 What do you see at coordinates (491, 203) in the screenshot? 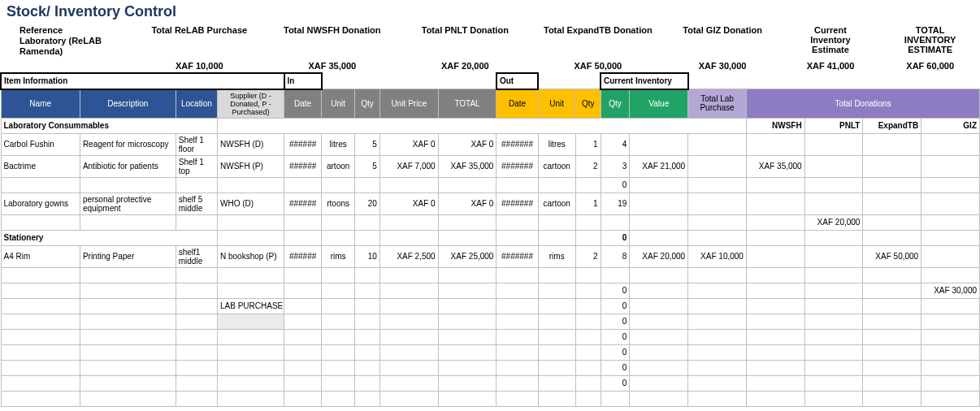
I see `table-row: Laboratory gownspersonal protective equi…` at bounding box center [491, 203].